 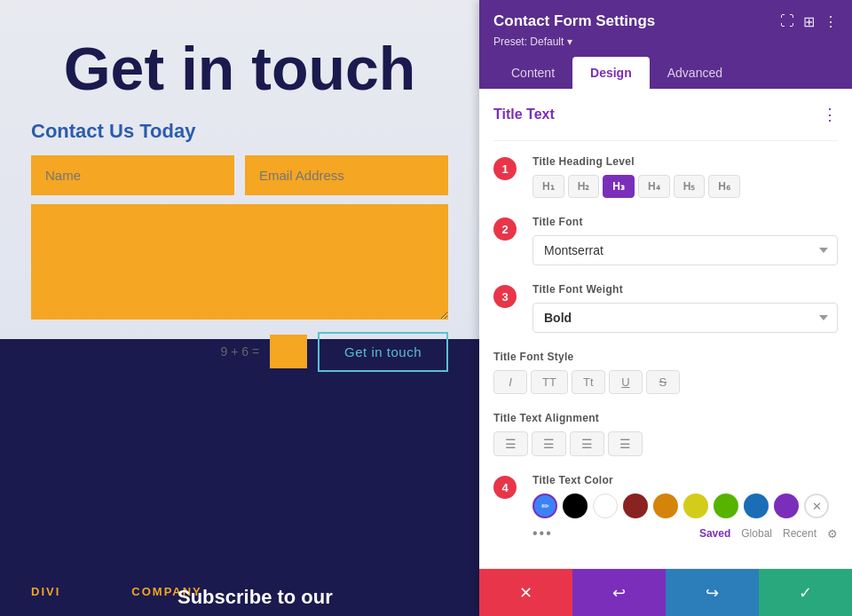 I want to click on weight-row: 3 Title Font Weight Bold, so click(x=666, y=308).